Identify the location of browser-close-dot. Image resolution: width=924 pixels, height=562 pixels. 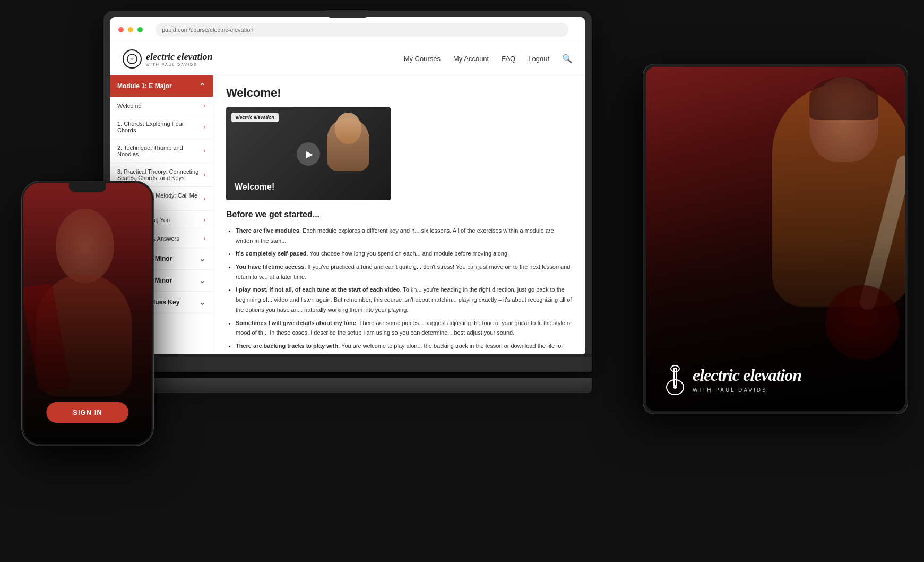
(121, 30).